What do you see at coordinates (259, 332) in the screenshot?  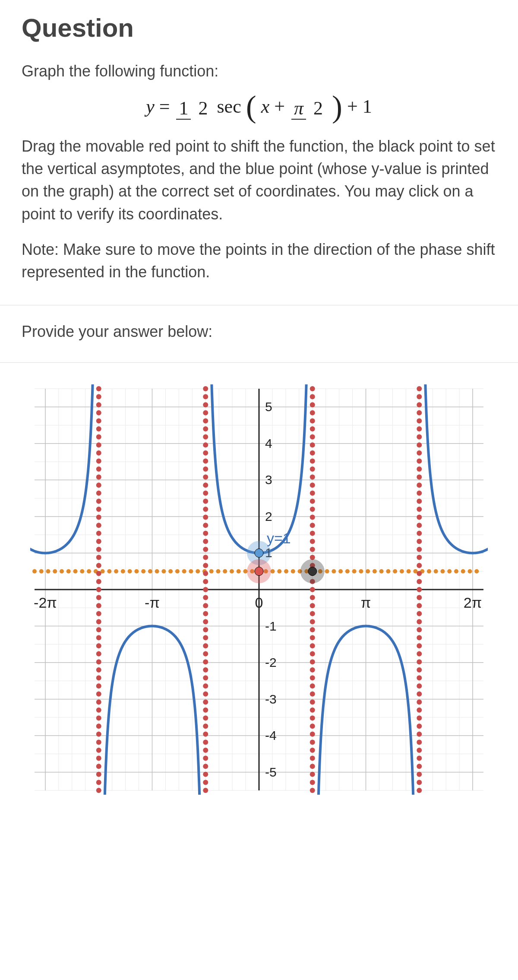 I see `answer-prompt: Provide your answer below:` at bounding box center [259, 332].